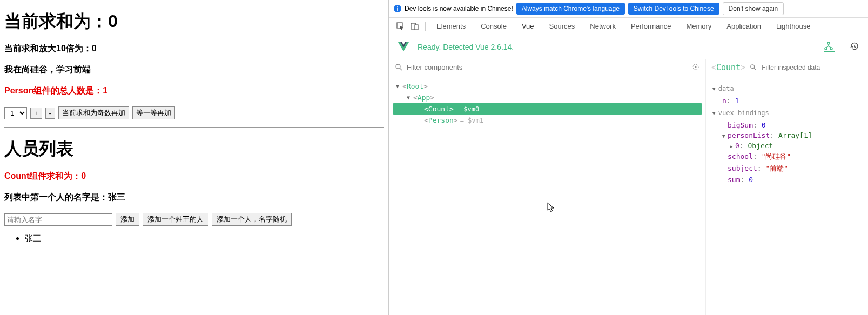 Image resolution: width=868 pixels, height=315 pixels. Describe the element at coordinates (548, 109) in the screenshot. I see `tree-node-count: <Count> = $vm0` at that location.